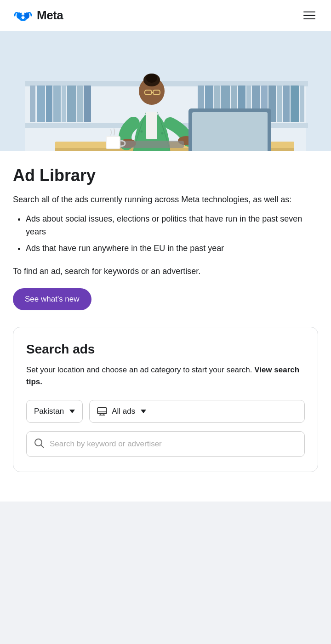 Image resolution: width=331 pixels, height=644 pixels. I want to click on bullet-item-1: Ads about social issues, elections or po…, so click(172, 226).